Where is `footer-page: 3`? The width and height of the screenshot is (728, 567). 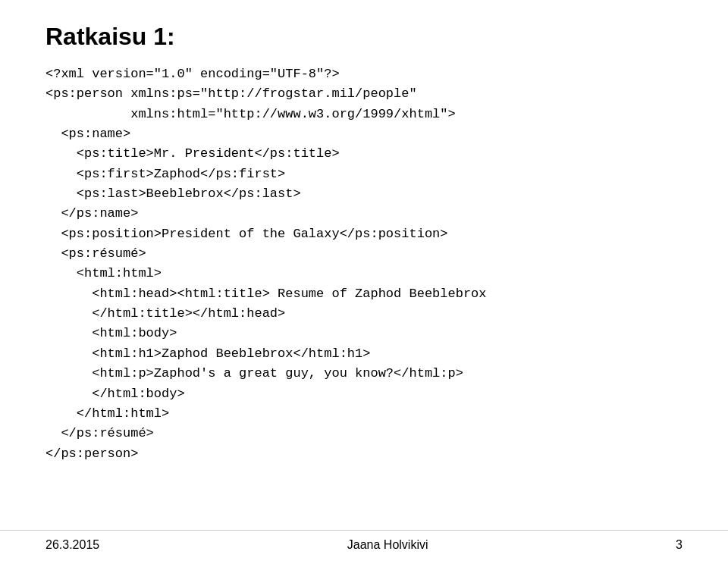 footer-page: 3 is located at coordinates (679, 545).